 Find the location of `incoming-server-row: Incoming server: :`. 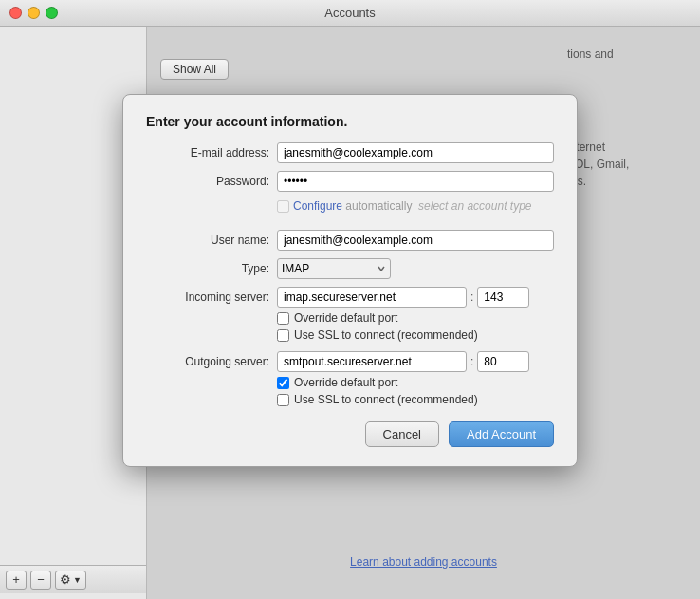

incoming-server-row: Incoming server: : is located at coordinates (350, 297).